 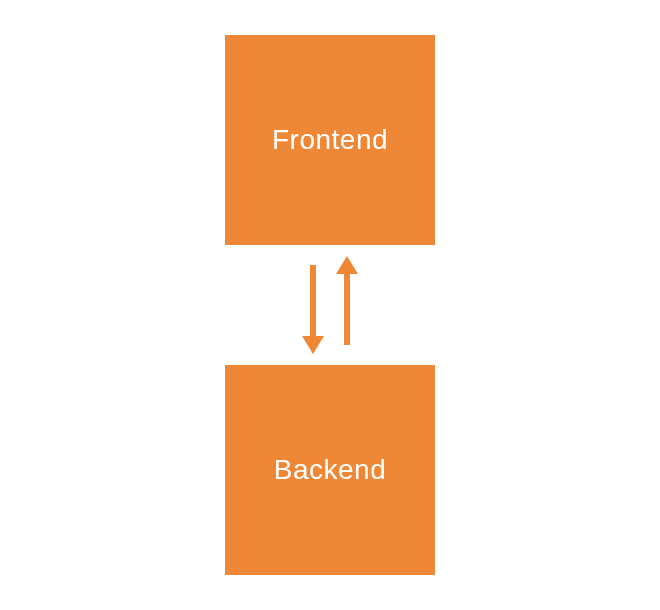 What do you see at coordinates (330, 140) in the screenshot?
I see `frontend-label: Frontend` at bounding box center [330, 140].